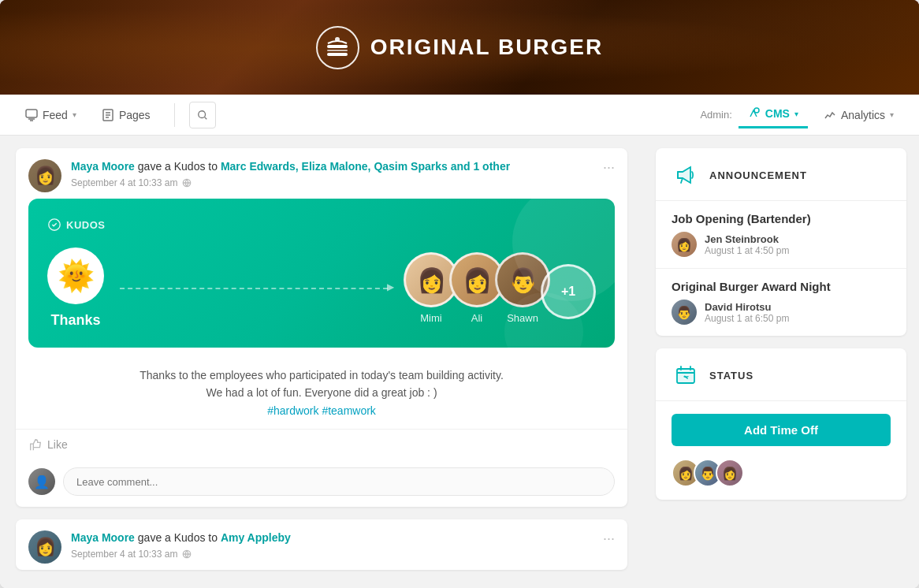 Image resolution: width=919 pixels, height=588 pixels. What do you see at coordinates (747, 312) in the screenshot?
I see `ann-info-2: David Hirotsu August 1 at 6:50 pm` at bounding box center [747, 312].